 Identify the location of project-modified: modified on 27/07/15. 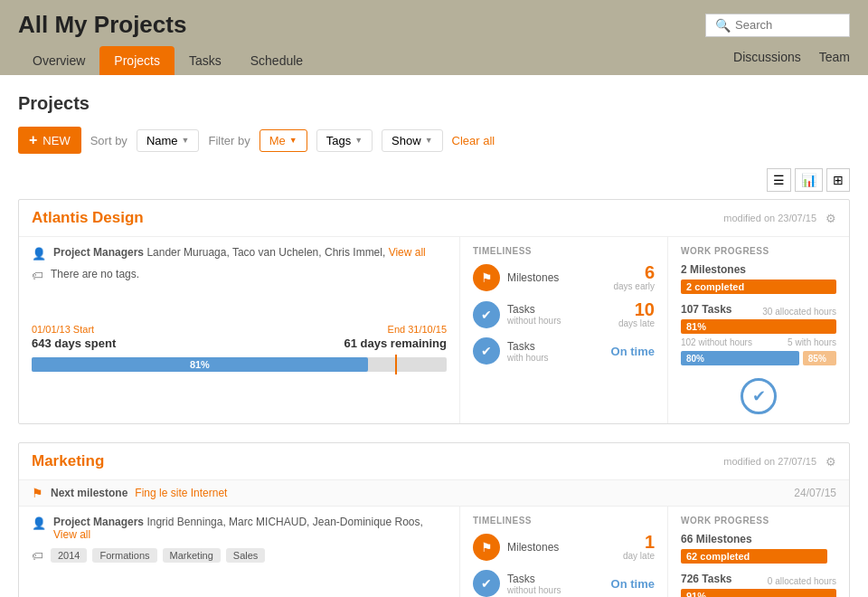
(770, 461).